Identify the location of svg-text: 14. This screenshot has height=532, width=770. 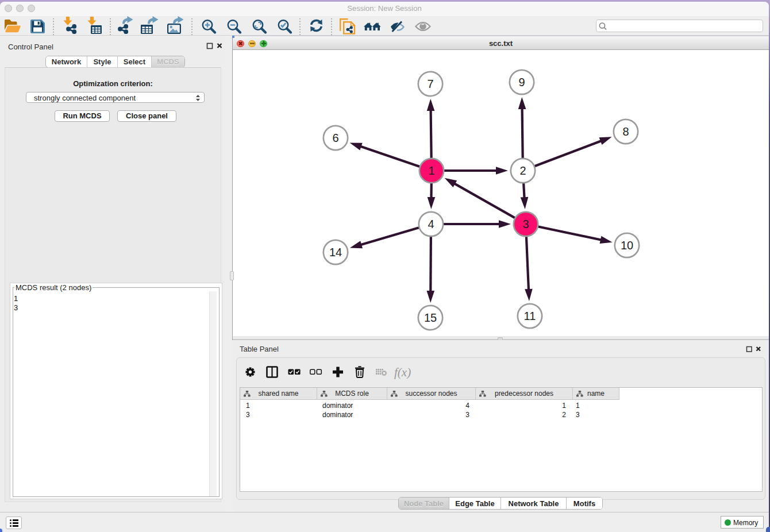
(336, 252).